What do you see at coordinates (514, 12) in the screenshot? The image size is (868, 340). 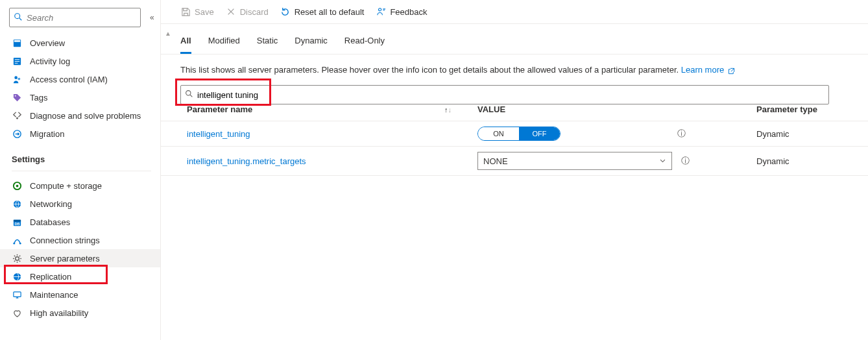 I see `toolbar: Save Discard Reset all to default Feedba…` at bounding box center [514, 12].